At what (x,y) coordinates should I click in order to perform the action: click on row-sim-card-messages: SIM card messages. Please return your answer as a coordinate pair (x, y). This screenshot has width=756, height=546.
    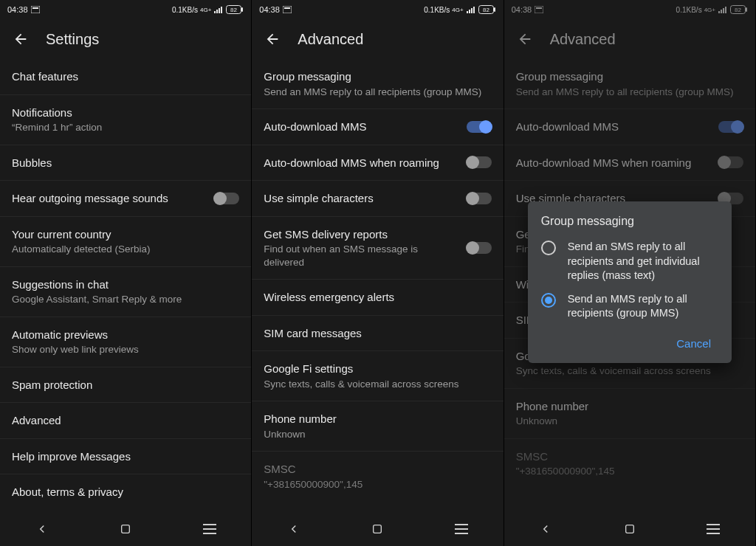
    Looking at the image, I should click on (377, 334).